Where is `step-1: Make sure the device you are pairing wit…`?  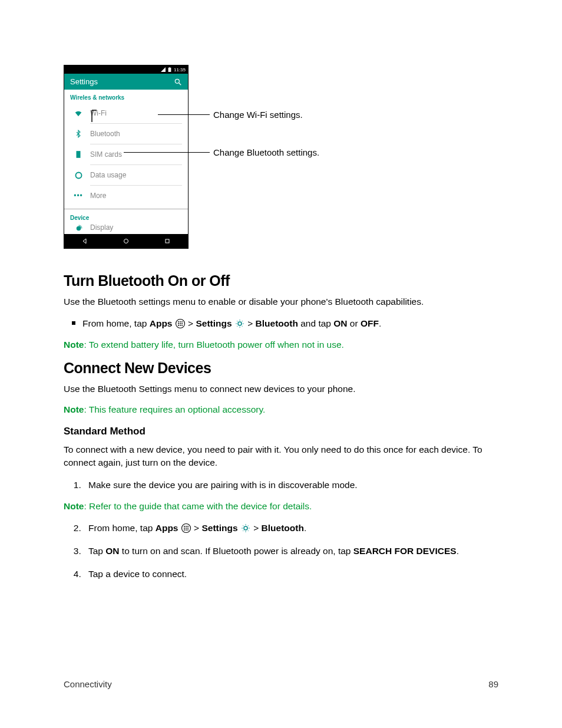
step-1: Make sure the device you are pairing wit… is located at coordinates (291, 485).